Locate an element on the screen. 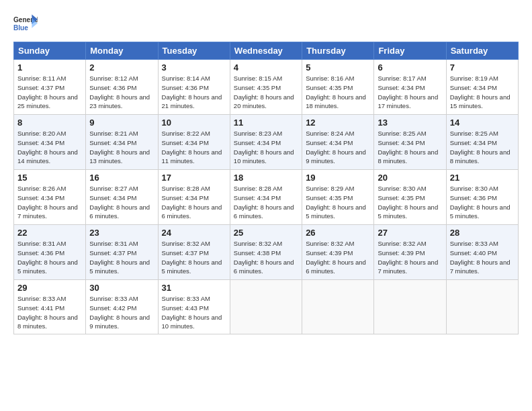  day-number: 22 is located at coordinates (50, 232).